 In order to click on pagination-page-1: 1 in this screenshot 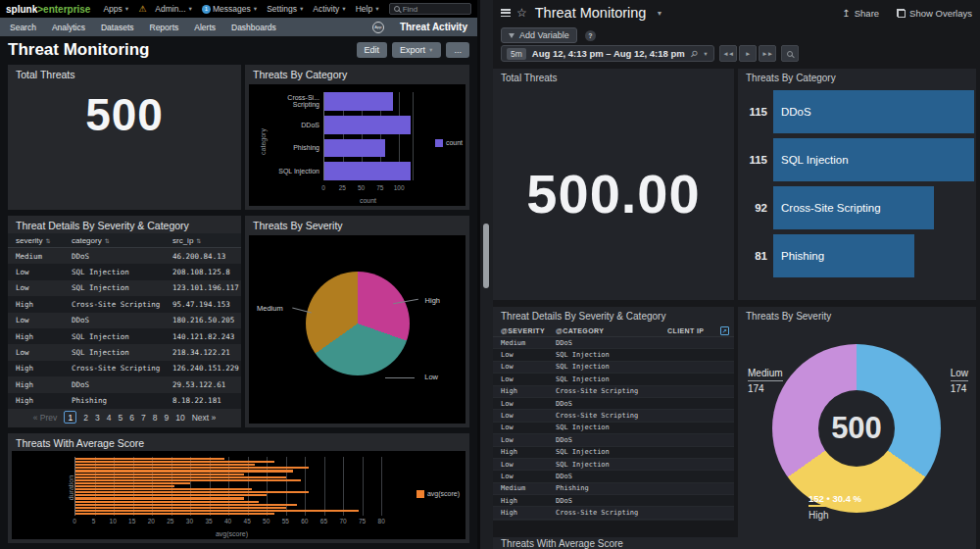, I will do `click(71, 418)`.